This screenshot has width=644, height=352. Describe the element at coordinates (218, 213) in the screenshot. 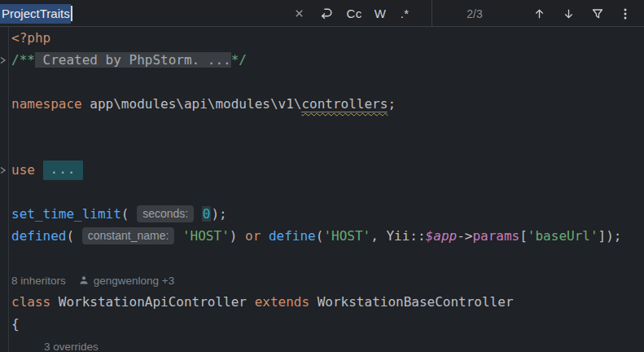

I see `code-token: );` at that location.